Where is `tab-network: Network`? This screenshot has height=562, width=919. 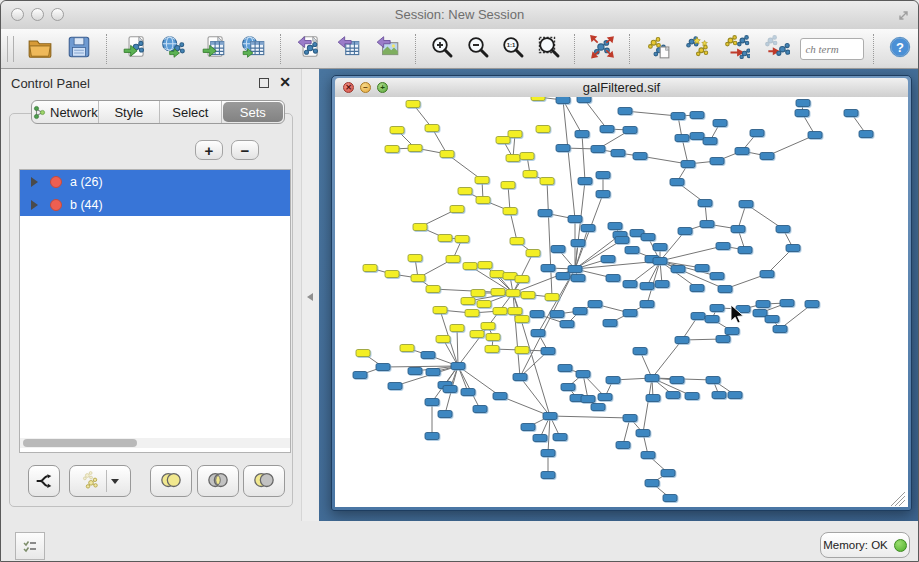
tab-network: Network is located at coordinates (66, 112).